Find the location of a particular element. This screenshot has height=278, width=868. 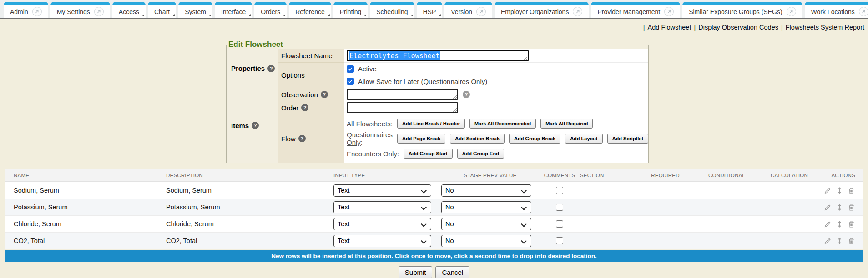

flowsheets-system-report-link: Flowsheets System Report is located at coordinates (825, 27).